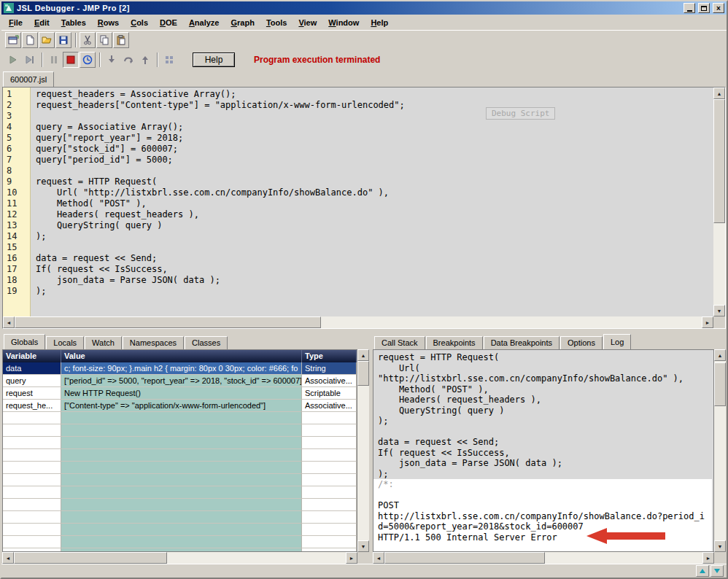 The height and width of the screenshot is (579, 728). What do you see at coordinates (204, 23) in the screenshot?
I see `menu-analyze: Analyze` at bounding box center [204, 23].